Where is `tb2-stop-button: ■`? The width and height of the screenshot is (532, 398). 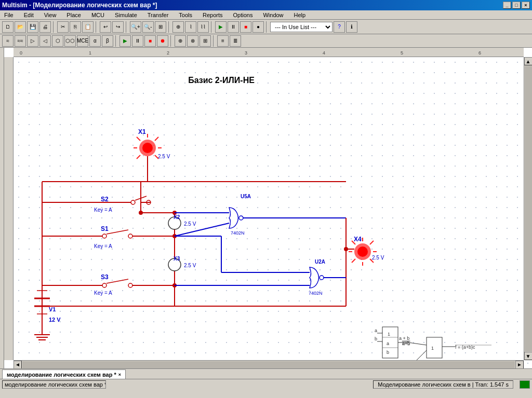
tb2-stop-button: ■ is located at coordinates (150, 41).